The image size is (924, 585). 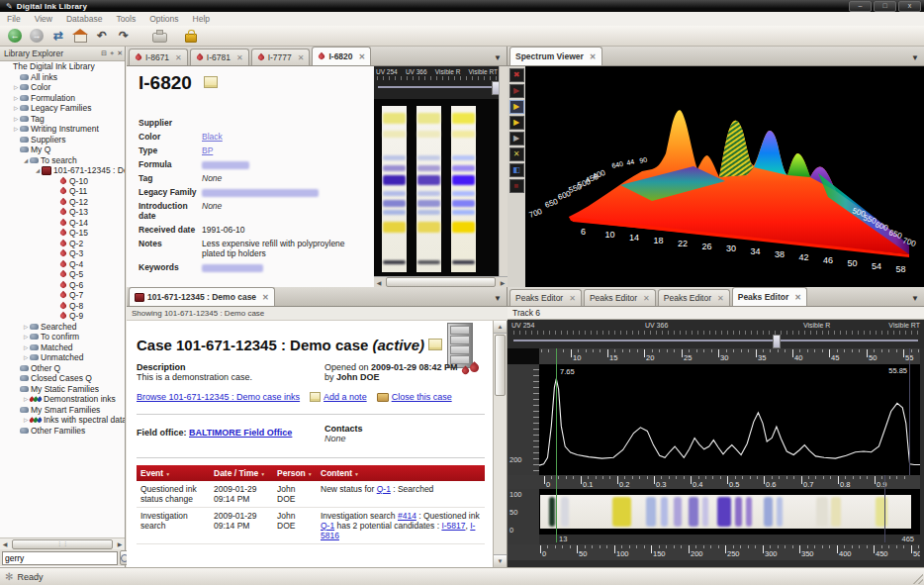 I want to click on menu-options: Options, so click(x=164, y=18).